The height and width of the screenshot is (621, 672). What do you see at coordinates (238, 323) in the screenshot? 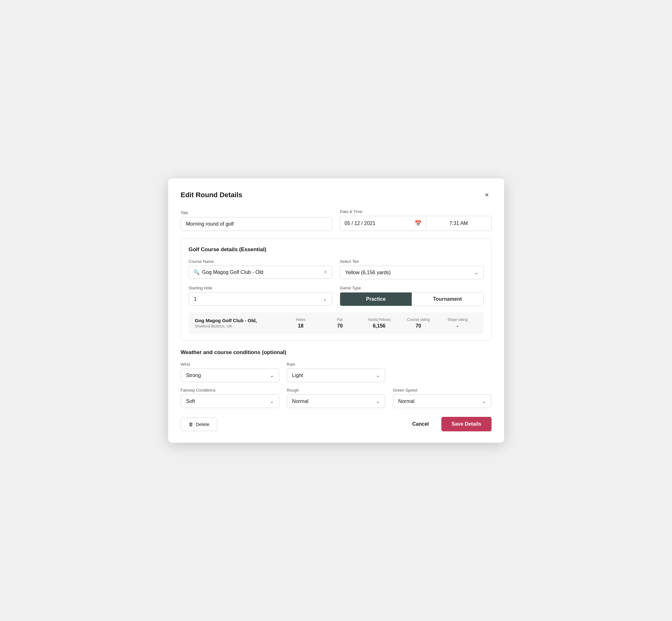
I see `course-info-name: Gog Magog Golf Club - Old, Shelford Bott…` at bounding box center [238, 323].